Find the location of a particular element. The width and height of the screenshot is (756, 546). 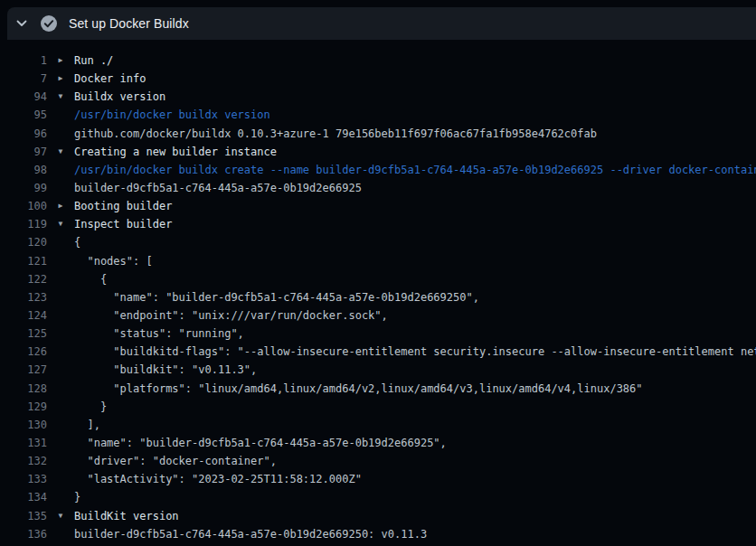

log-line: 128 "platforms": "linux/amd64,linux/amd6… is located at coordinates (378, 389).